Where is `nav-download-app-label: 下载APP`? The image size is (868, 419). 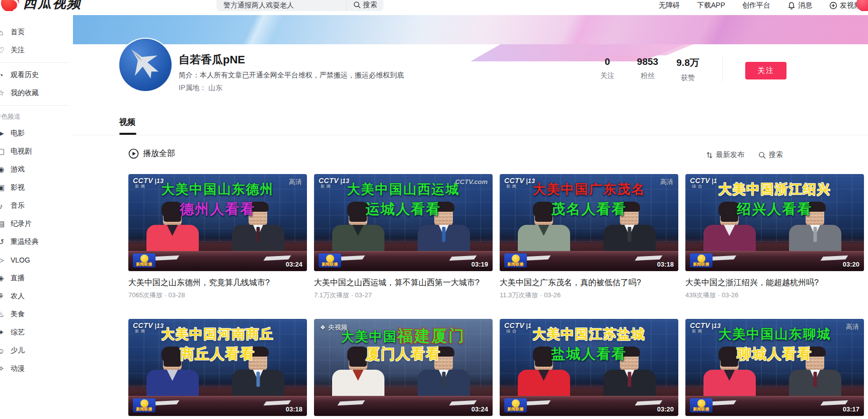 nav-download-app-label: 下载APP is located at coordinates (711, 6).